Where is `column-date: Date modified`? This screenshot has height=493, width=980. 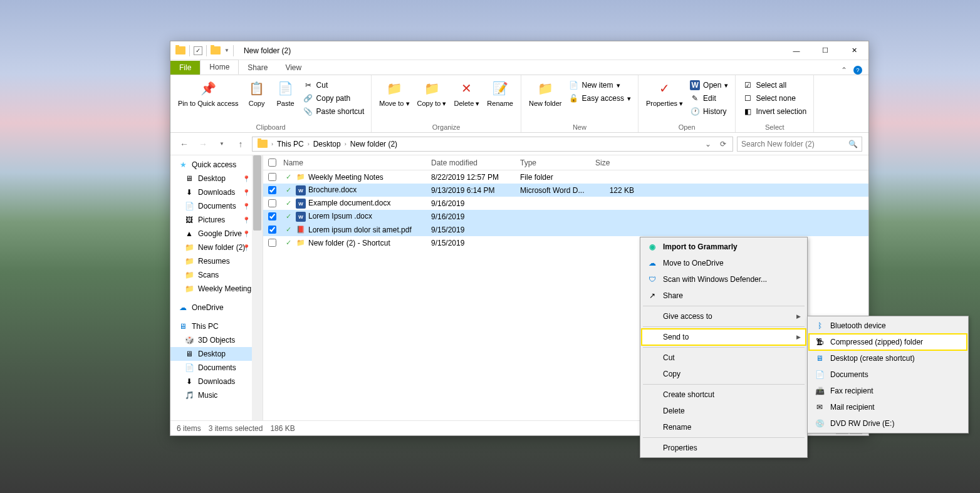
column-date: Date modified is located at coordinates (476, 163).